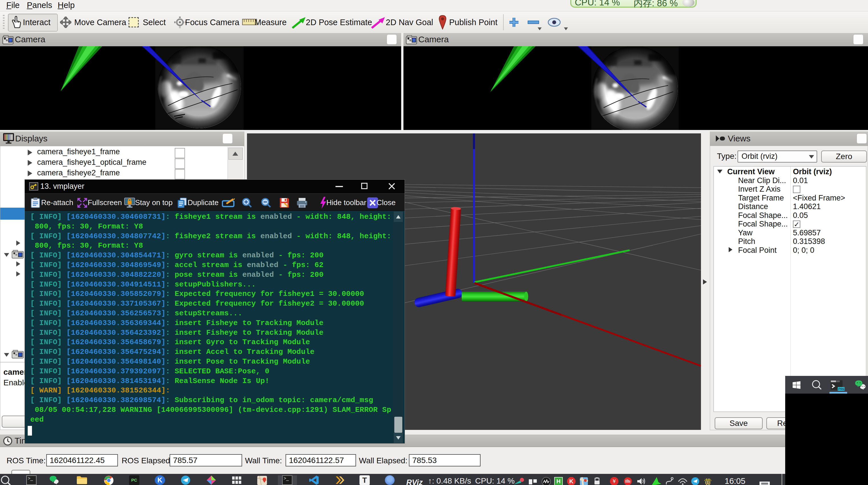  I want to click on svg-text: PRE, so click(842, 389).